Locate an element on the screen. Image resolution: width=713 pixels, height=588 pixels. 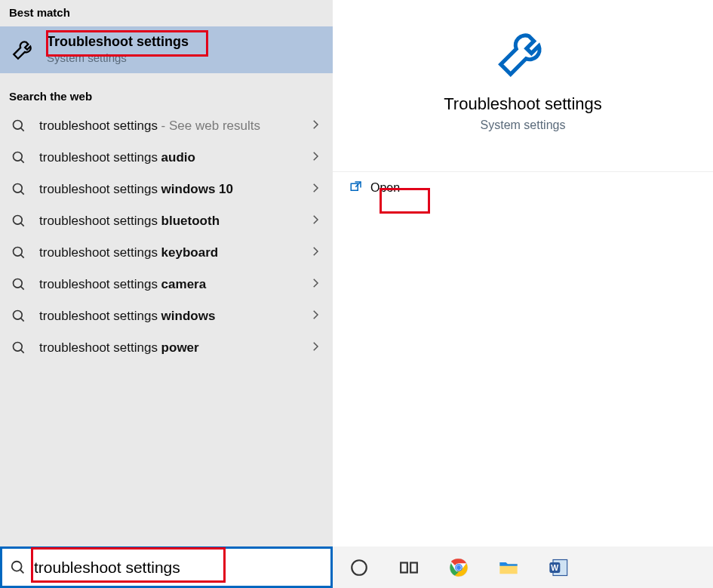
best-match-subtitle: System settings is located at coordinates (118, 57).